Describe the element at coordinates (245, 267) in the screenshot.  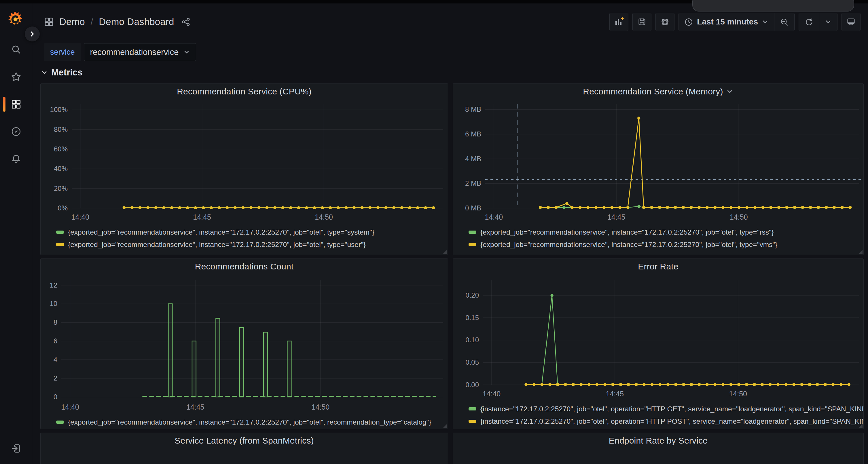
I see `panel-title: Recommendations Count` at that location.